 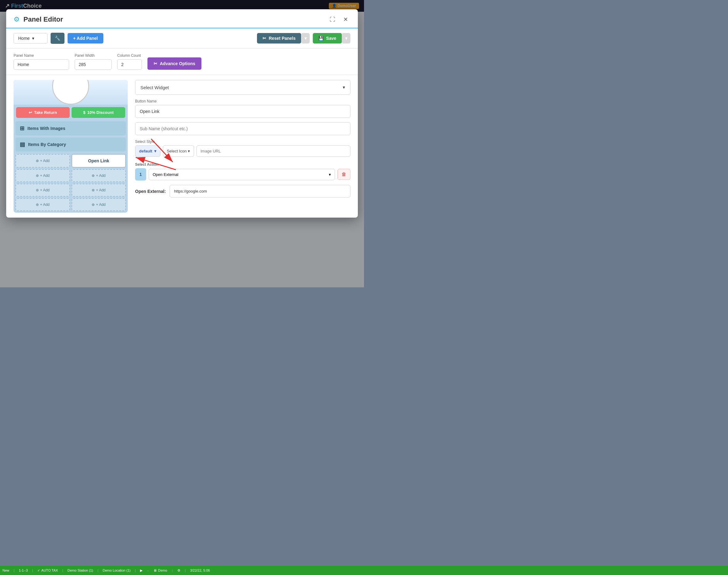 I want to click on modal-title-group: ⚙ Panel Editor, so click(x=38, y=20).